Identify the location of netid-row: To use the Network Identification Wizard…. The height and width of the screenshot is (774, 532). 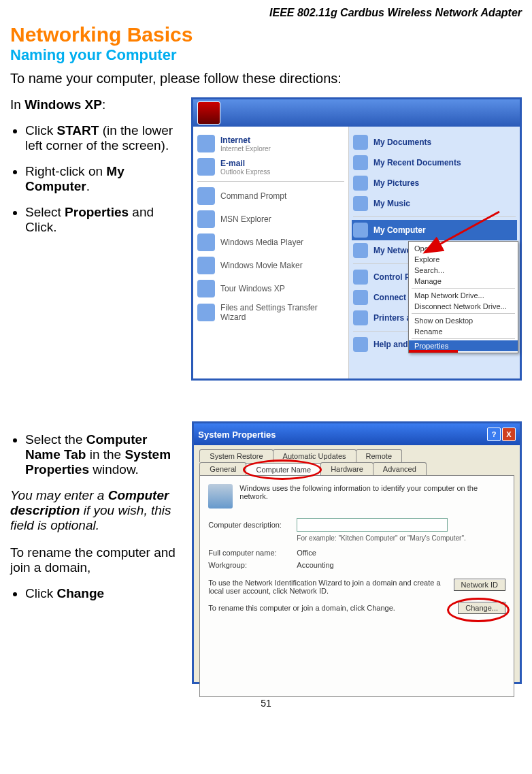
(356, 587).